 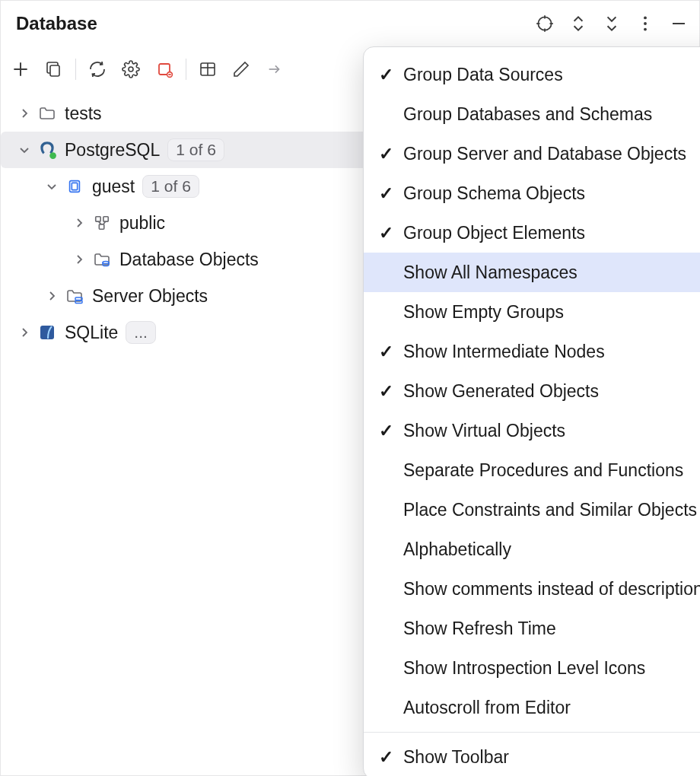 I want to click on target-icon, so click(x=545, y=24).